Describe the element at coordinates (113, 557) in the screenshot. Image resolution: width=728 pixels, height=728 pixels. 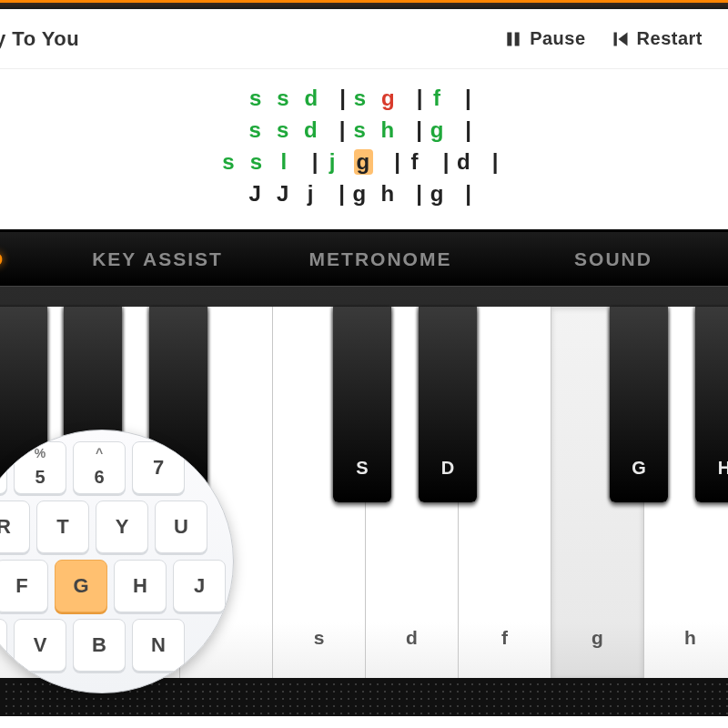
I see `keyboard-hint-grid: 4%5^67ERTYUDFGHJCVBN` at that location.